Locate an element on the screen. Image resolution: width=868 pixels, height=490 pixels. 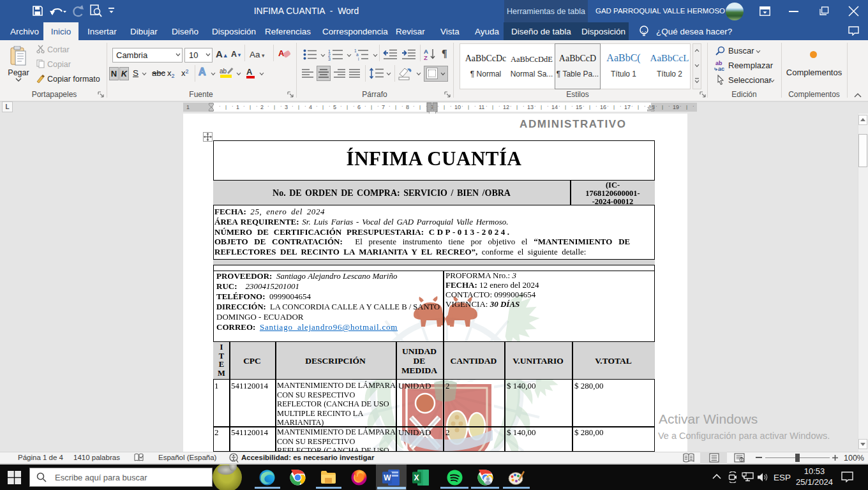
svg-text: A is located at coordinates (250, 71).